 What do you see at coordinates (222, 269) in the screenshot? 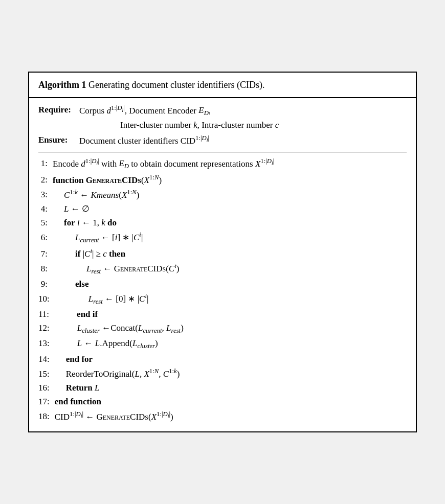
I see `line-8: 8: Lrest ← GenerateCIDs(Ci)` at bounding box center [222, 269].